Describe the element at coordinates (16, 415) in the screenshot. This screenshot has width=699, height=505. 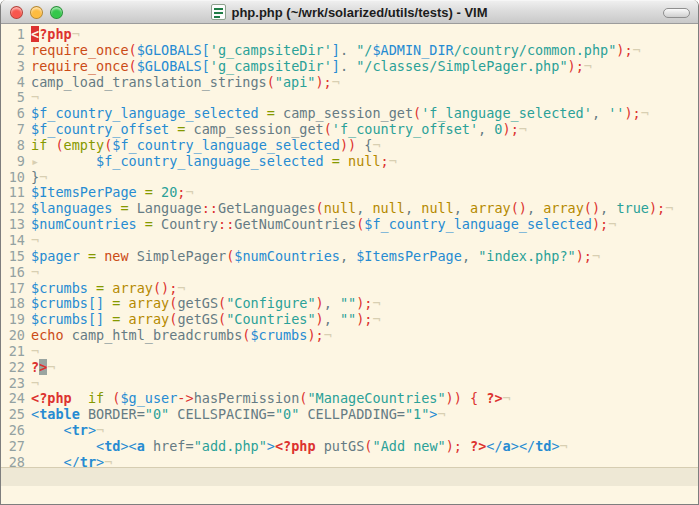
I see `line-number: 25` at that location.